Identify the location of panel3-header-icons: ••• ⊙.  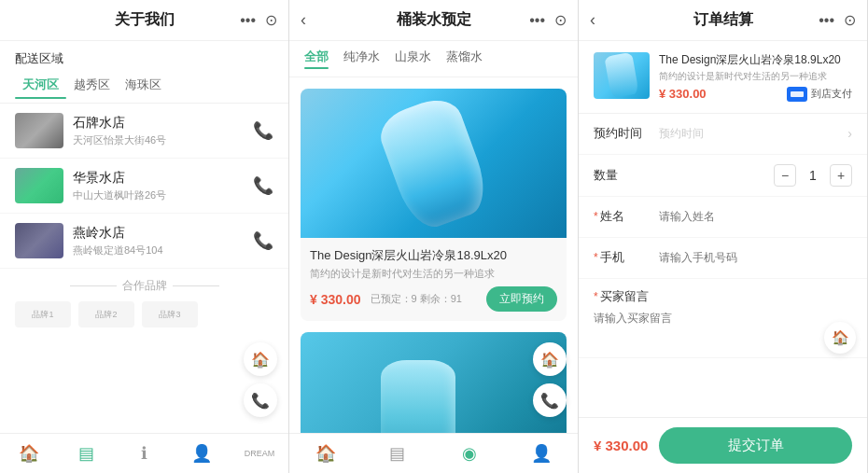
(837, 21).